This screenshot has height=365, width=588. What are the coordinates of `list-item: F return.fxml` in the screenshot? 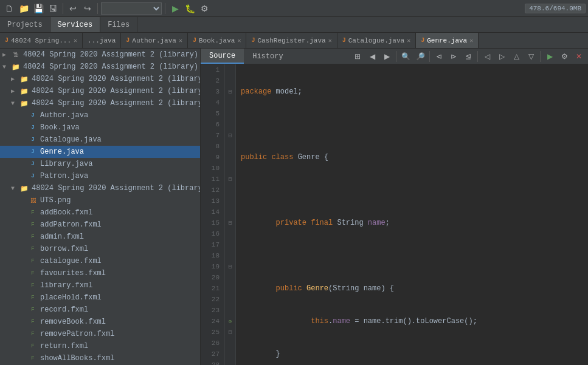 It's located at (100, 346).